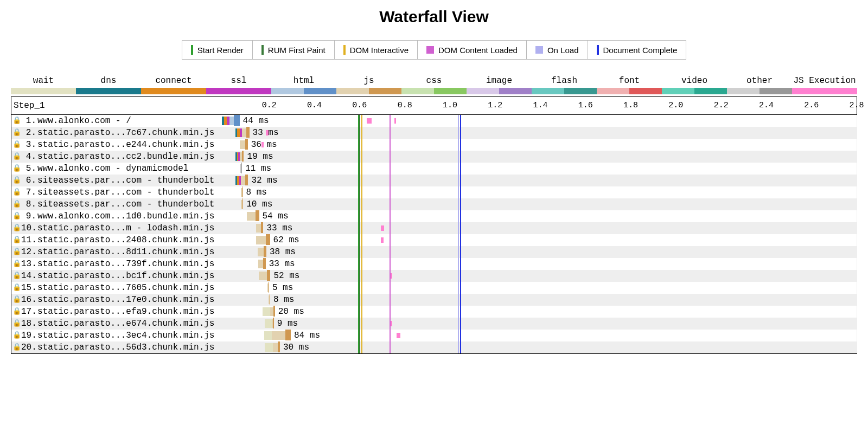  What do you see at coordinates (29, 157) in the screenshot?
I see `request-number: 4.` at bounding box center [29, 157].